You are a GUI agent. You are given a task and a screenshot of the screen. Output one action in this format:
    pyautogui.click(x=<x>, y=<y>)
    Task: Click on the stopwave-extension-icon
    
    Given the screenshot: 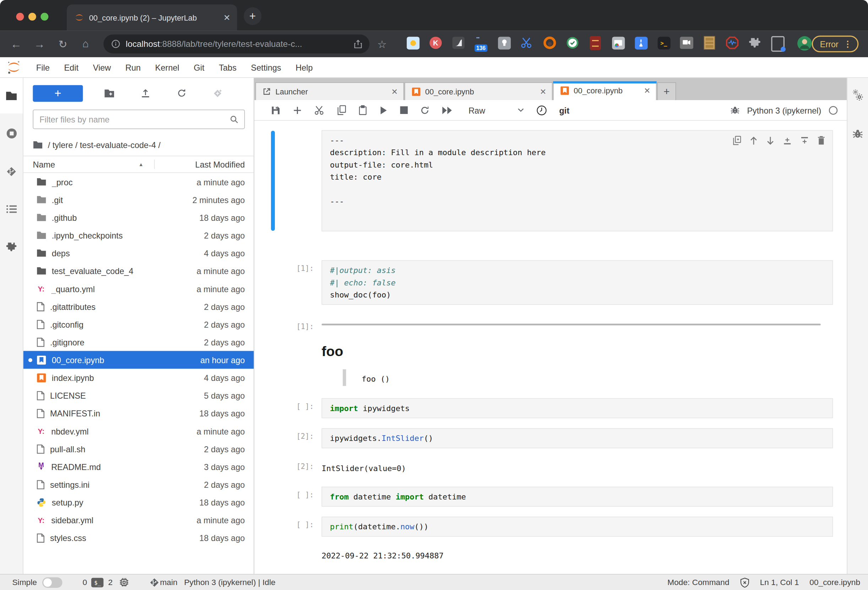 What is the action you would take?
    pyautogui.click(x=732, y=43)
    